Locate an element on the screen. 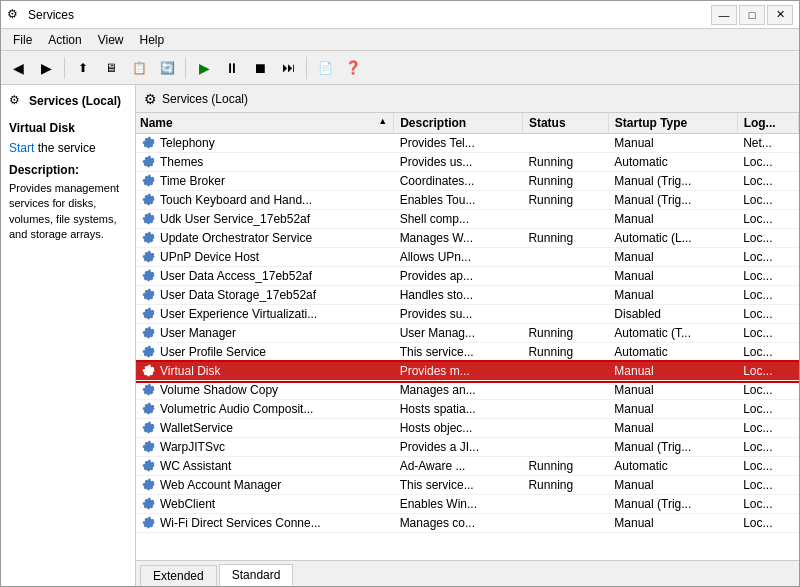 The height and width of the screenshot is (587, 800). table-row: Volume Shadow Copy Manages an... Manual … is located at coordinates (468, 390).